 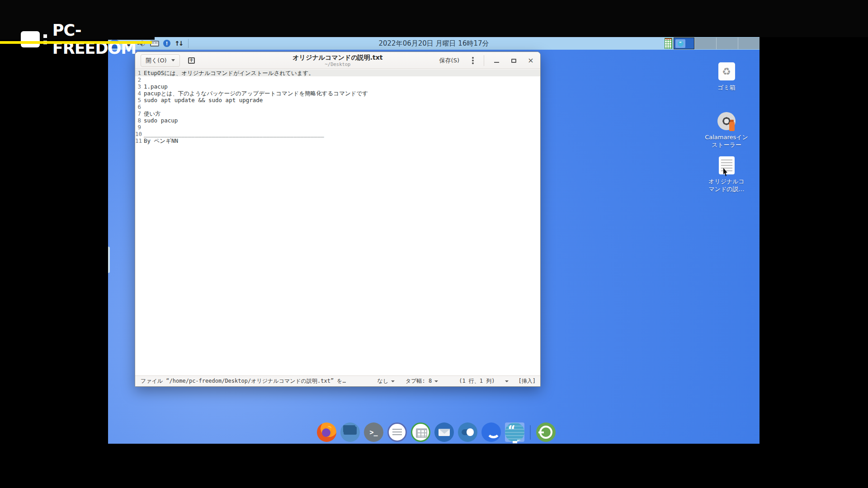 I want to click on workspace-1: “, so click(x=684, y=43).